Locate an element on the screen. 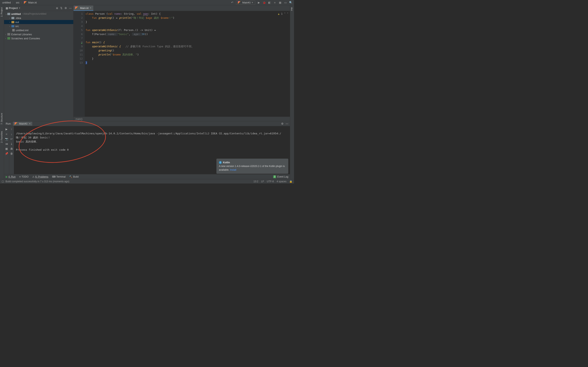  tree-item-label: .idea is located at coordinates (18, 18).